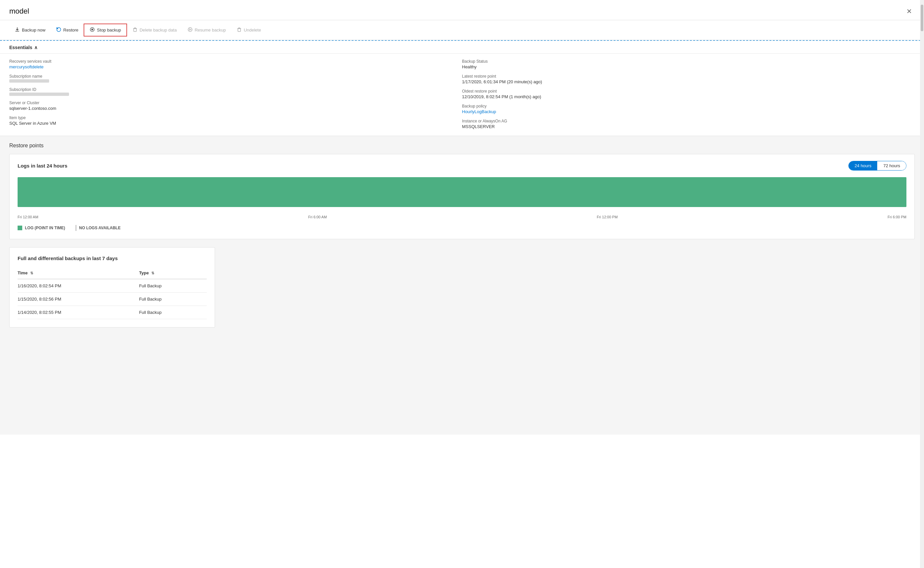 The image size is (924, 568). What do you see at coordinates (688, 121) in the screenshot?
I see `instance-label: Instance or AlwaysOn AG` at bounding box center [688, 121].